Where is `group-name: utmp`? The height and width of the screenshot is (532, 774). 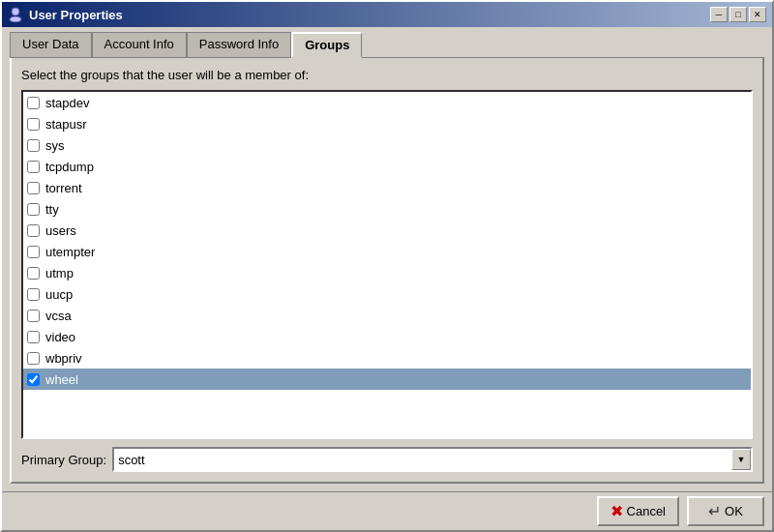
group-name: utmp is located at coordinates (60, 273).